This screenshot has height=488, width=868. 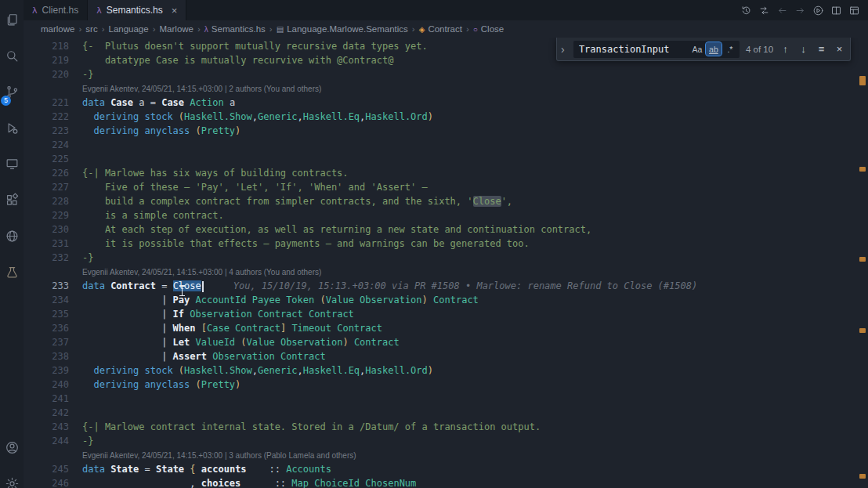 I want to click on breadcrumb-item-marlowe: Marlowe, so click(x=177, y=29).